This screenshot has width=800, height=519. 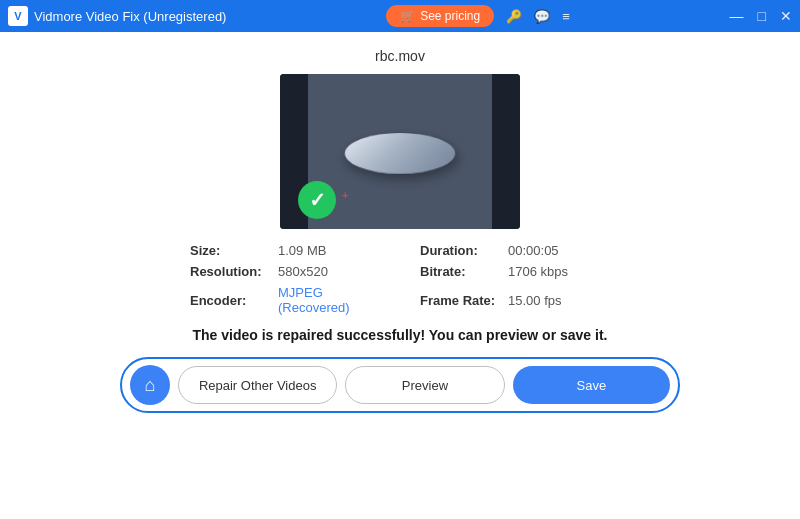 I want to click on bitrate-label: Bitrate:, so click(x=460, y=272).